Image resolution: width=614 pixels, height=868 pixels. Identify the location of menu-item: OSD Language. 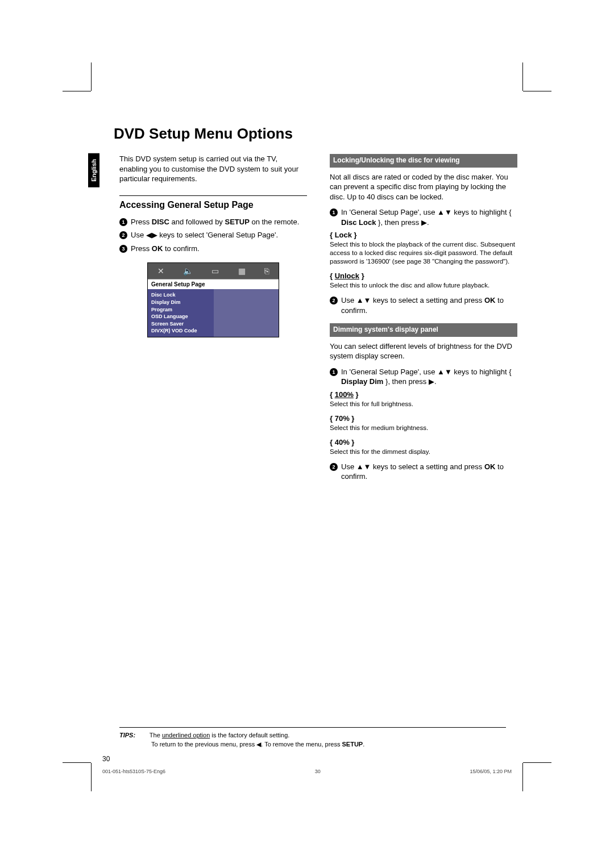
(181, 317).